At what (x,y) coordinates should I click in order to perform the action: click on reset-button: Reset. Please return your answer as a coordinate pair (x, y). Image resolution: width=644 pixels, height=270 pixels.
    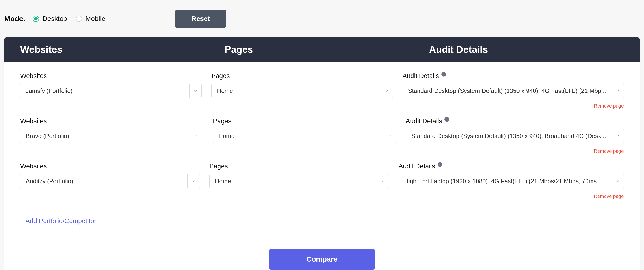
    Looking at the image, I should click on (201, 19).